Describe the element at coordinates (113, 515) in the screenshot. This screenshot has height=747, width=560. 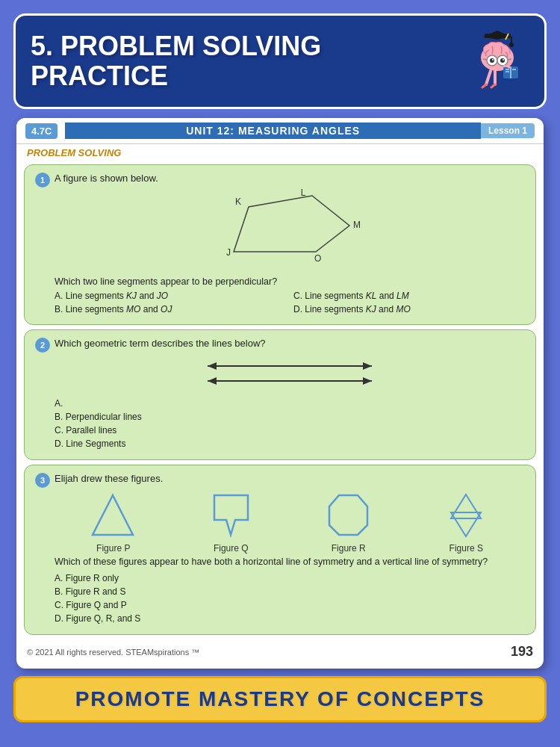
I see `figure-p-svg` at that location.